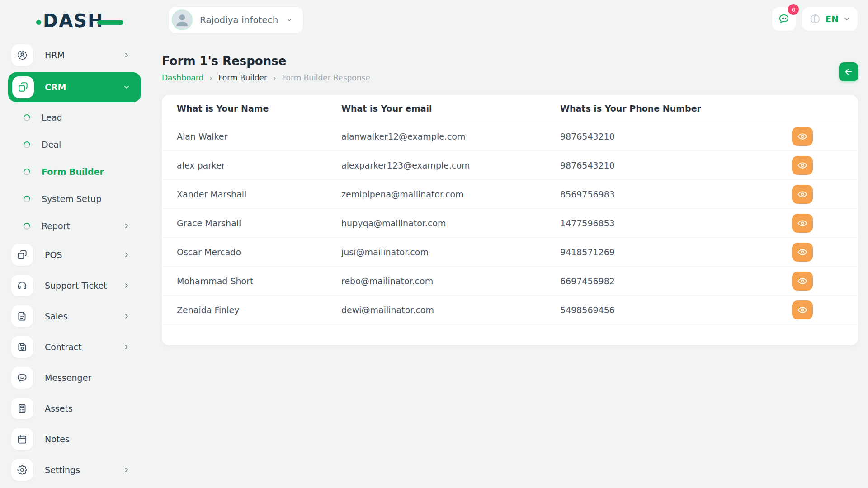 This screenshot has width=868, height=488. Describe the element at coordinates (55, 87) in the screenshot. I see `sidebar-item-label: CRM` at that location.